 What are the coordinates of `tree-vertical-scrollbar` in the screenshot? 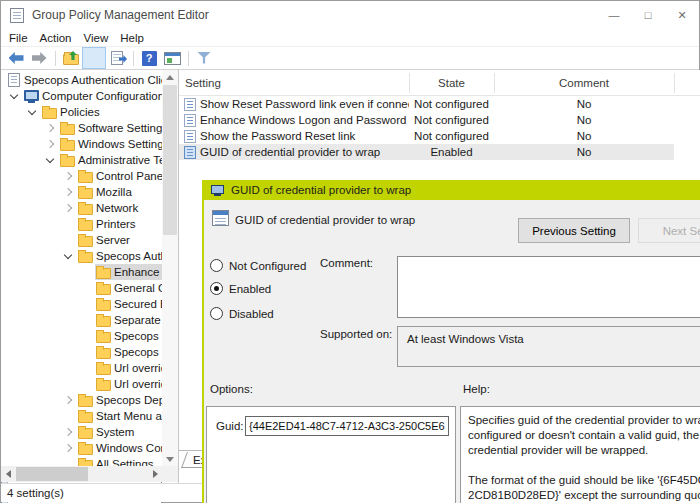 It's located at (170, 268).